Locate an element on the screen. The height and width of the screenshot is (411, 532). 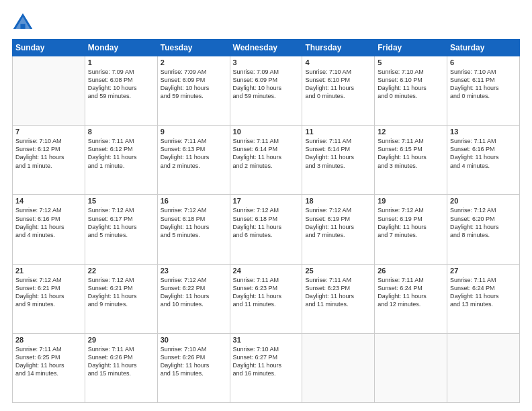
day-info: Sunrise: 7:10 AM Sunset: 6:11 PM Dayligh… is located at coordinates (484, 85).